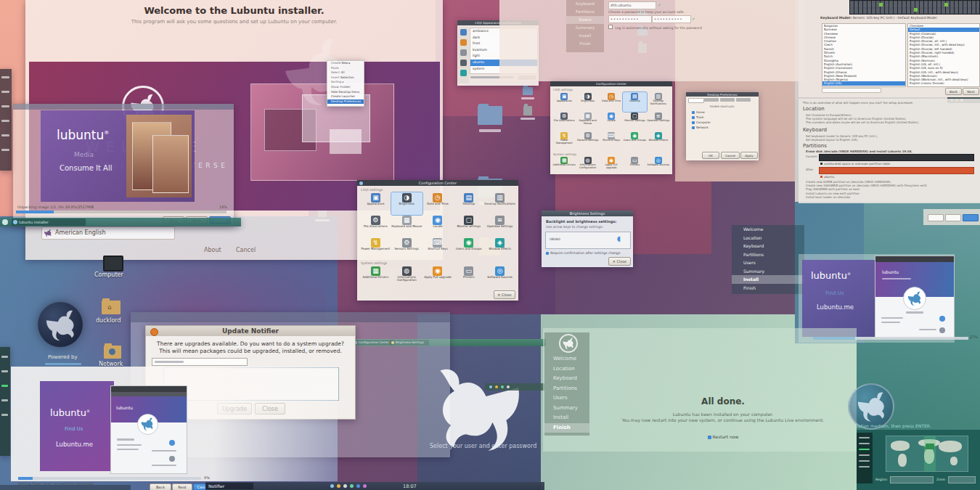  What do you see at coordinates (108, 233) in the screenshot?
I see `language-selector: American English` at bounding box center [108, 233].